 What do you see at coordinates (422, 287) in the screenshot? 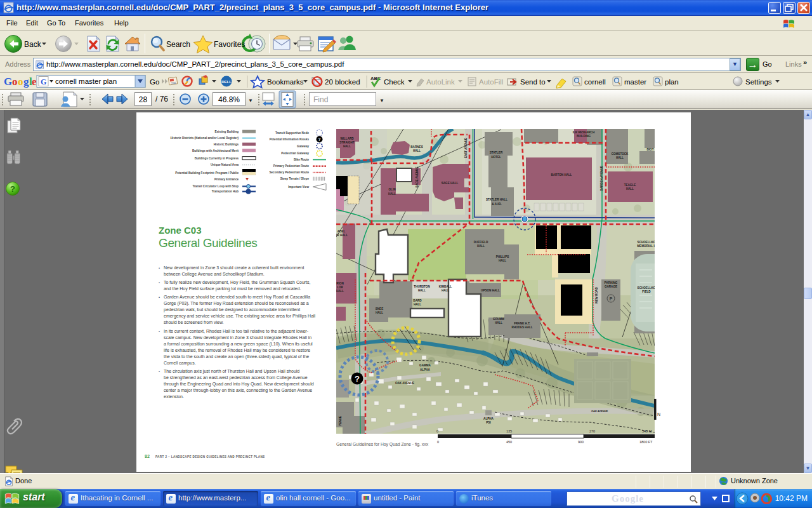
I see `svg-text: THURSTON` at bounding box center [422, 287].